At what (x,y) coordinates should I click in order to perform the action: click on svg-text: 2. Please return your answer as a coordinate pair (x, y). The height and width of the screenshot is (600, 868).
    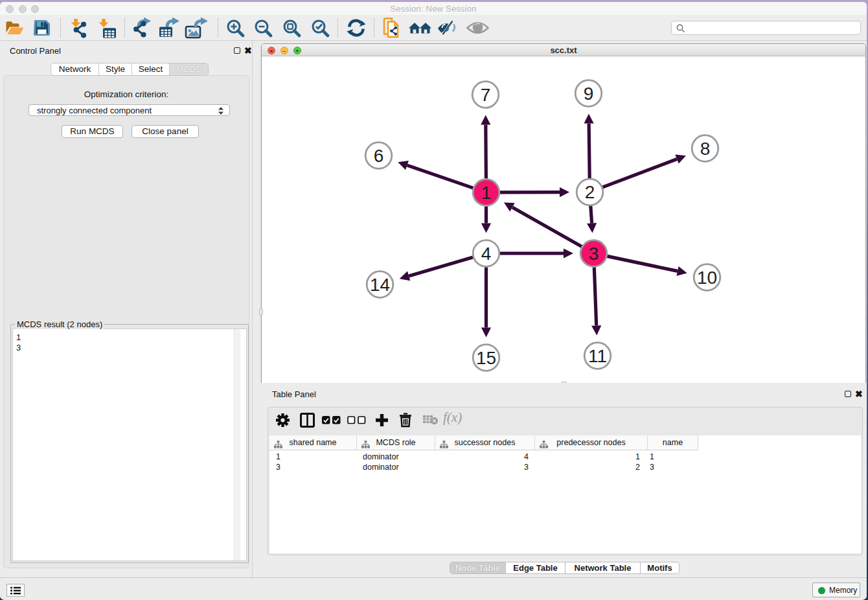
    Looking at the image, I should click on (590, 192).